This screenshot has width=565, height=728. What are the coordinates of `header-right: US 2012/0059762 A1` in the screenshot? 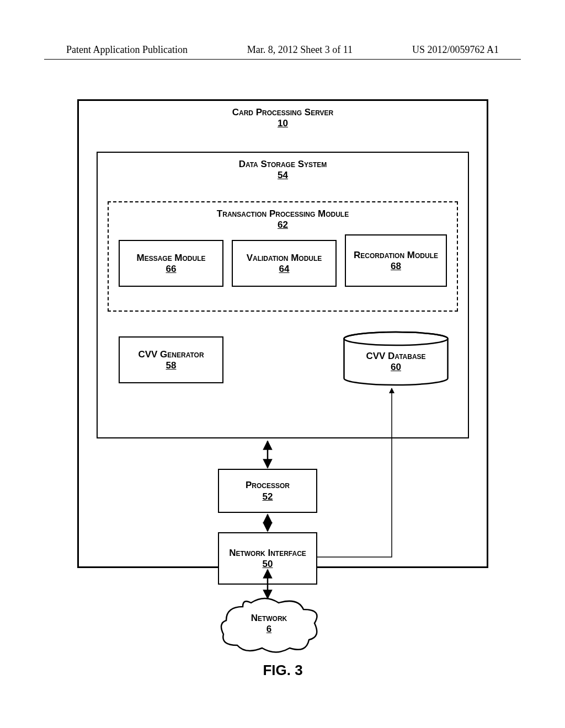 It's located at (456, 50).